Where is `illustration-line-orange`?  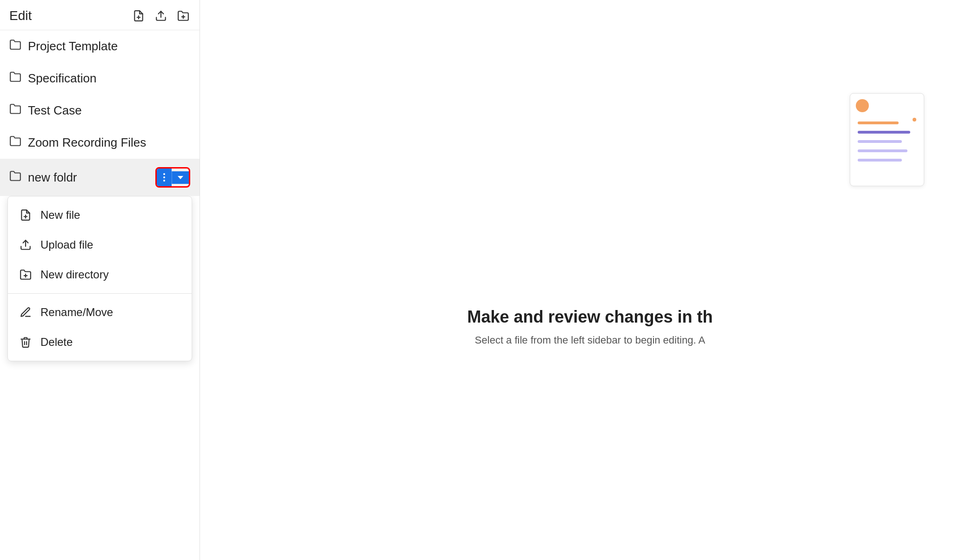 illustration-line-orange is located at coordinates (878, 123).